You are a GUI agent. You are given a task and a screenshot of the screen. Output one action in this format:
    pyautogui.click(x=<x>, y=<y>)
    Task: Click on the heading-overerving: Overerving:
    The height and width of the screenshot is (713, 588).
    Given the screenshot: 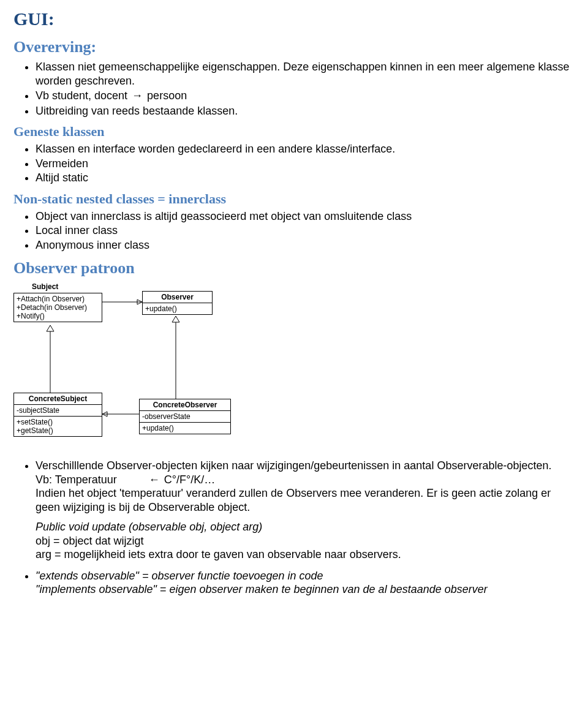 What is the action you would take?
    pyautogui.click(x=294, y=47)
    